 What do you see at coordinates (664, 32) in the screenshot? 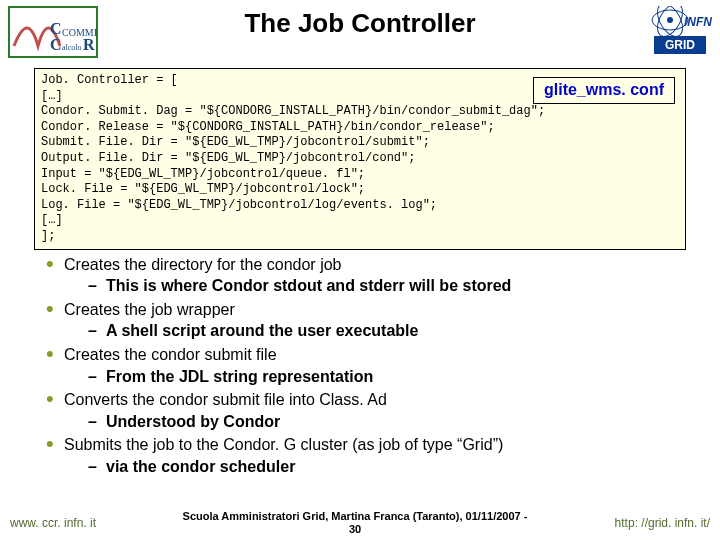
I see `logo-right: INFN GRID` at bounding box center [664, 32].